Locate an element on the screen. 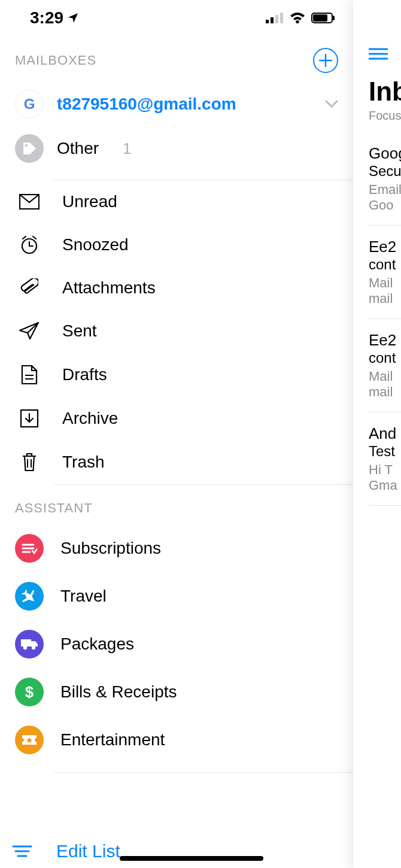 This screenshot has height=868, width=401. ticket-icon is located at coordinates (29, 740).